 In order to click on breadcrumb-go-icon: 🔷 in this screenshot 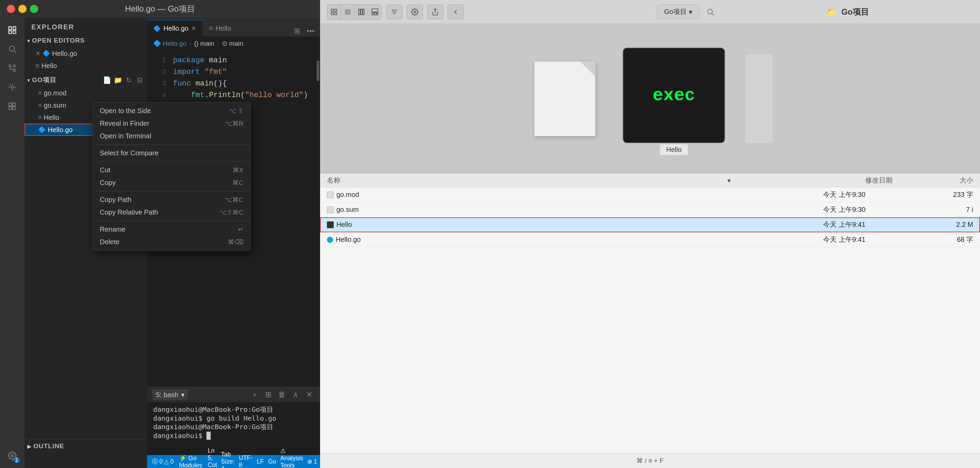, I will do `click(158, 43)`.